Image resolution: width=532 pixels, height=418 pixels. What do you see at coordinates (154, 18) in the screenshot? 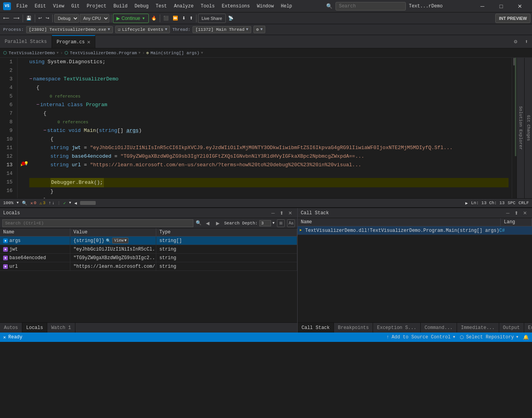
I see `toolbar-fire: 🔥` at bounding box center [154, 18].